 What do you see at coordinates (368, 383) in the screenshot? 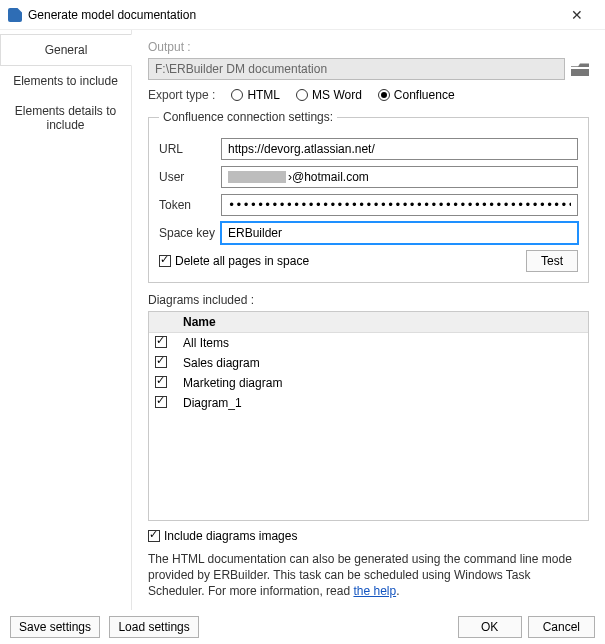
I see `table-row: Marketing diagram` at bounding box center [368, 383].